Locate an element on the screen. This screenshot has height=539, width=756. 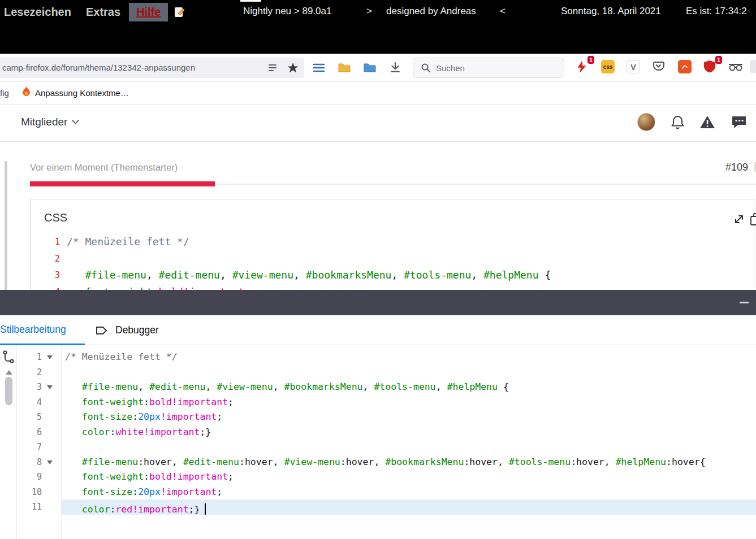
code-line: 10 font-size:20px!important; is located at coordinates (387, 493).